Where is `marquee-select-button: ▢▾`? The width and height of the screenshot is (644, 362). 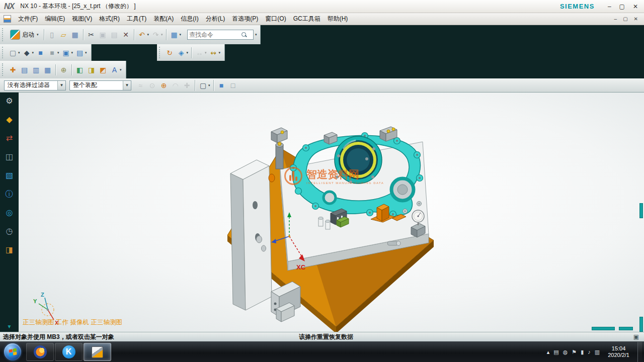 marquee-select-button: ▢▾ is located at coordinates (204, 85).